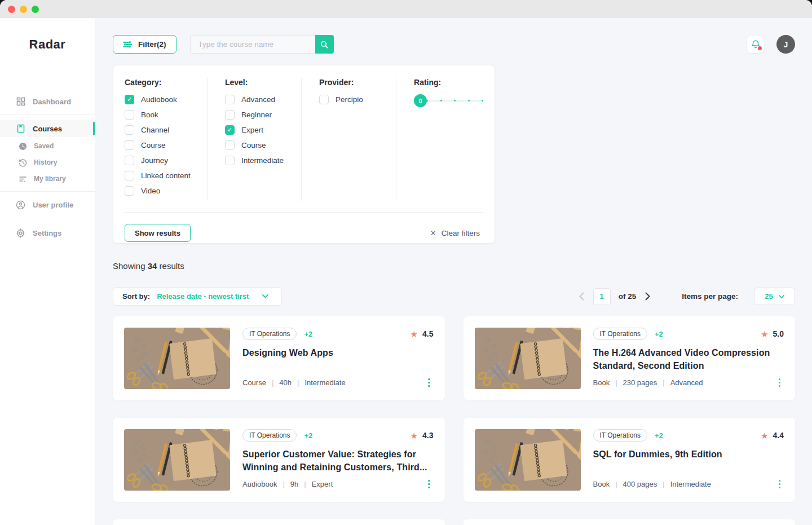 Image resolution: width=812 pixels, height=525 pixels. I want to click on option-label: Percipio, so click(350, 99).